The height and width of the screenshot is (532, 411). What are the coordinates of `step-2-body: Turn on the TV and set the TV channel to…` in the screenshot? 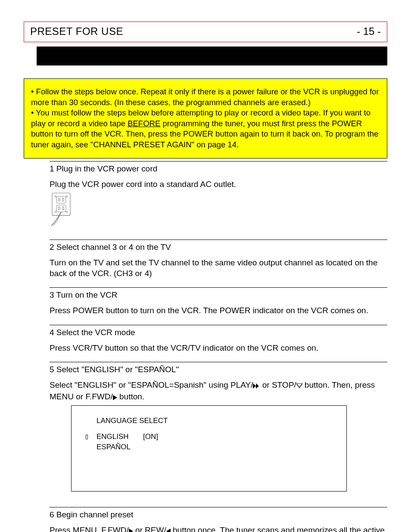 It's located at (218, 270).